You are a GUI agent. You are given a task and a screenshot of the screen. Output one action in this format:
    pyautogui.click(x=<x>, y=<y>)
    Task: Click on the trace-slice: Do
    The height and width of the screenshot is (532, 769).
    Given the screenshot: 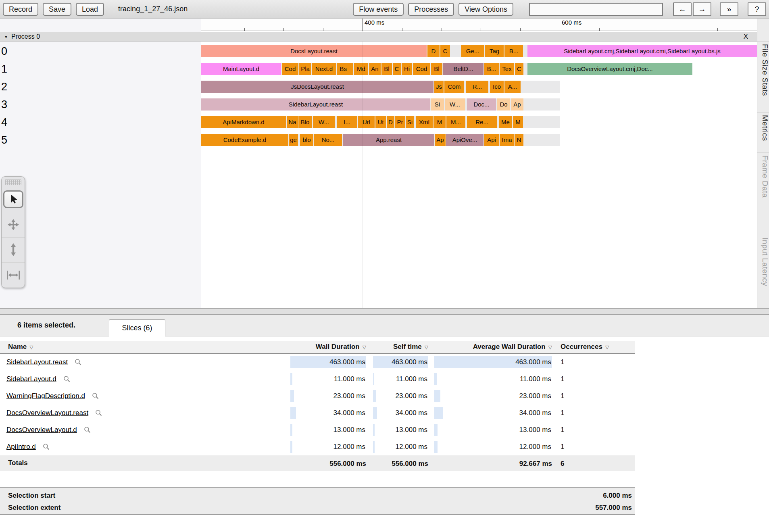 What is the action you would take?
    pyautogui.click(x=504, y=104)
    